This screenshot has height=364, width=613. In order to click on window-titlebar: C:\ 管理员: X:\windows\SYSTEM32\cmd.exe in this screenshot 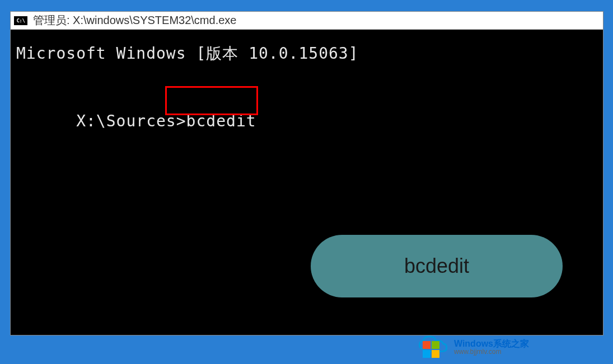, I will do `click(307, 21)`.